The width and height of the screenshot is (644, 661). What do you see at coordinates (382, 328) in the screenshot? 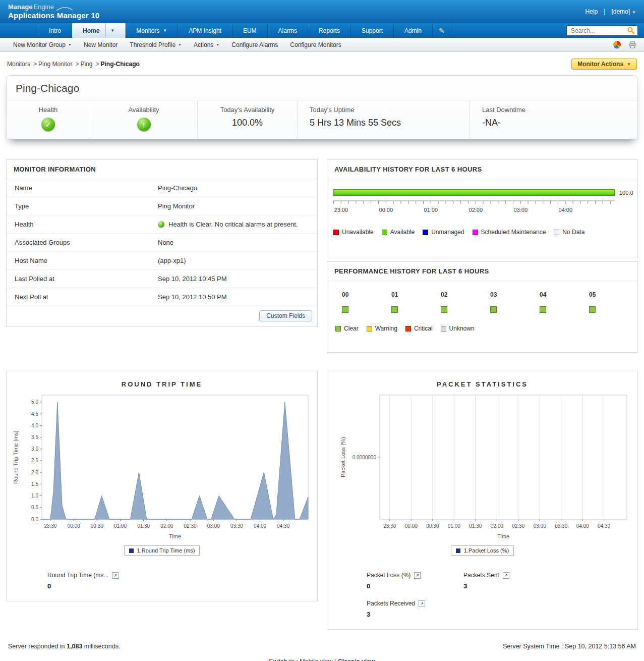
I see `legend-warning: Warning` at bounding box center [382, 328].